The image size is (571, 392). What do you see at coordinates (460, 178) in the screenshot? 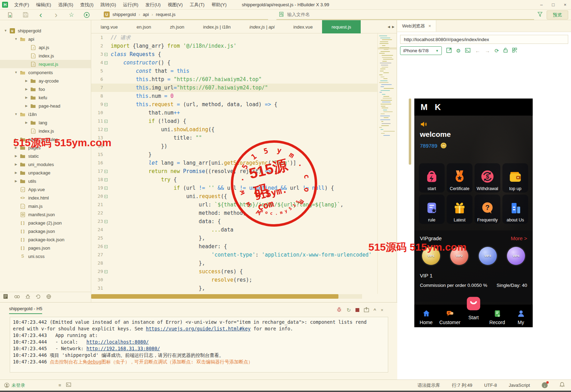
I see `app-tile-certificate: Certificate` at bounding box center [460, 178].